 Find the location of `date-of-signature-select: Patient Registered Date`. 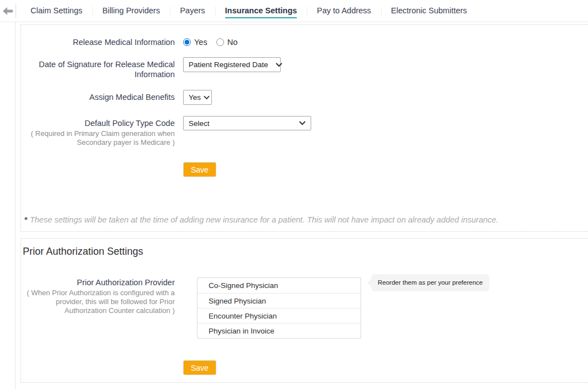

date-of-signature-select: Patient Registered Date is located at coordinates (232, 64).